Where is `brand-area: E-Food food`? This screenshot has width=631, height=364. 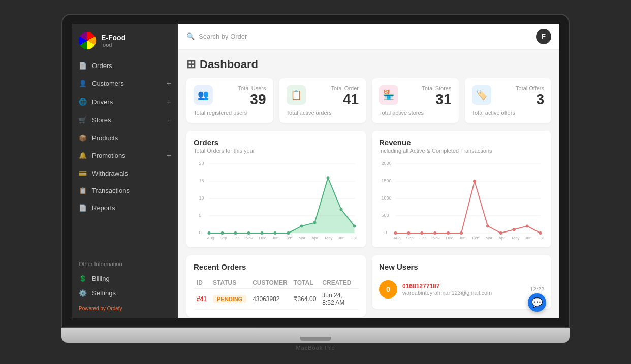
brand-area: E-Food food is located at coordinates (125, 41).